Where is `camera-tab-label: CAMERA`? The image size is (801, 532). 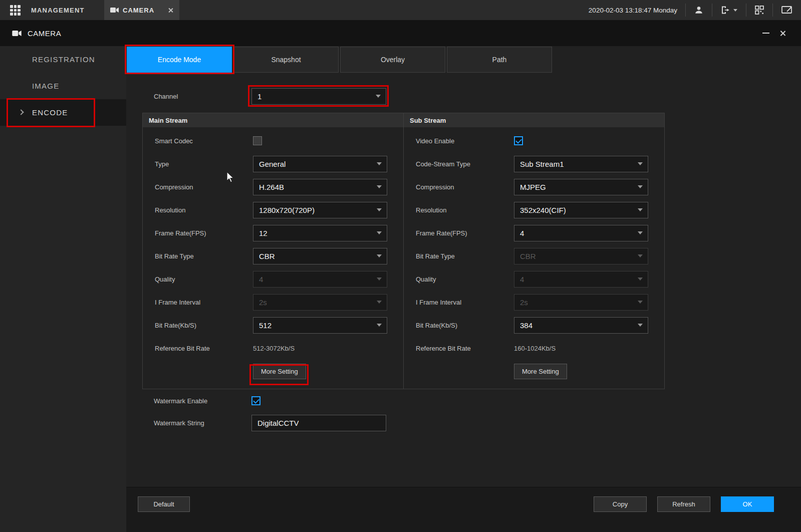 camera-tab-label: CAMERA is located at coordinates (138, 10).